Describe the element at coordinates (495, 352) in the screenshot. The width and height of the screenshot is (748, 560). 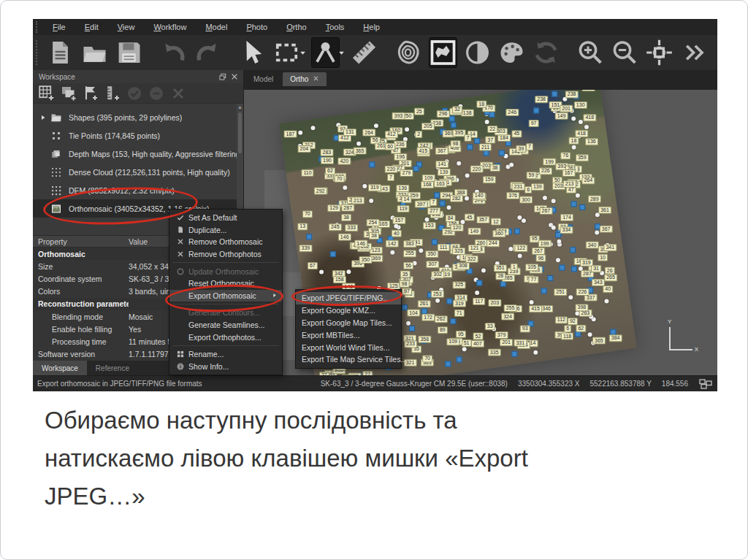
I see `numbered-marker-label: 335` at that location.